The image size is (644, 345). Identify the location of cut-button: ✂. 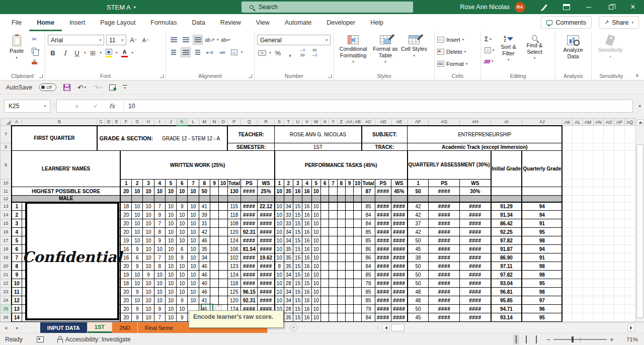
(36, 39).